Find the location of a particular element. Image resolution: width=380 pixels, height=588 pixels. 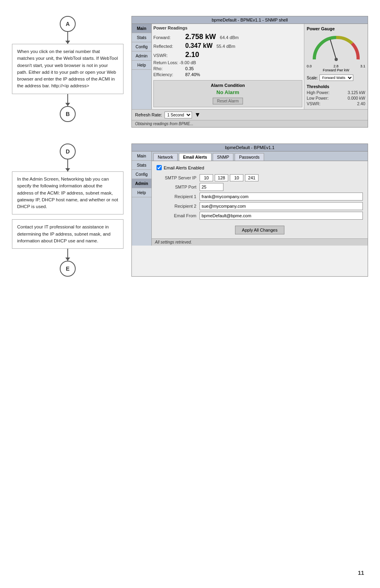

low-power-value: 0.000 kW is located at coordinates (356, 98).